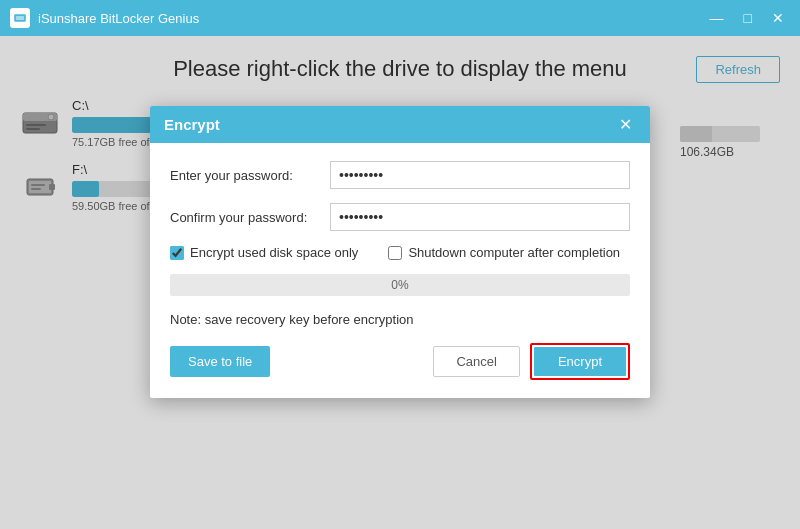 Image resolution: width=800 pixels, height=529 pixels. I want to click on titlebar: iSunshare BitLocker Genius — □ ✕, so click(400, 18).